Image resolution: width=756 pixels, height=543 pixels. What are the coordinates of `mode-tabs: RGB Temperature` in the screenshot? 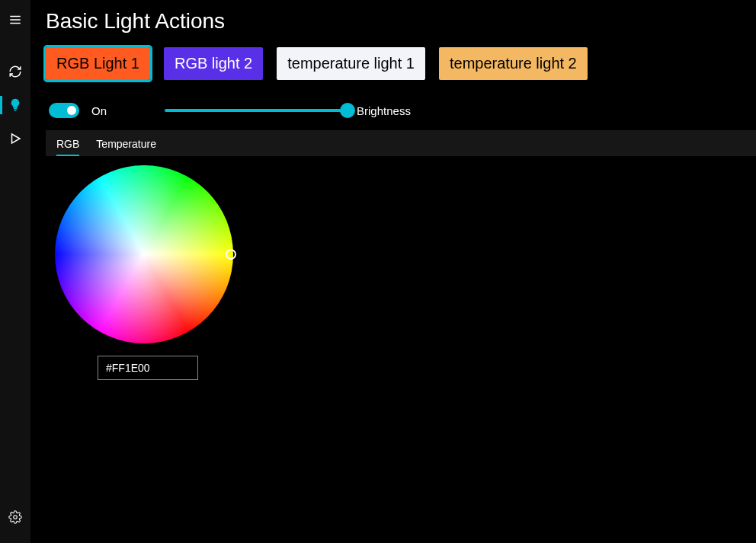 It's located at (401, 143).